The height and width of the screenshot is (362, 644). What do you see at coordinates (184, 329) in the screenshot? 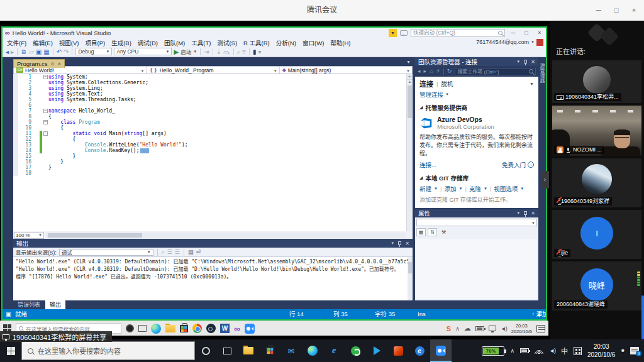
I see `shared-app-store` at bounding box center [184, 329].